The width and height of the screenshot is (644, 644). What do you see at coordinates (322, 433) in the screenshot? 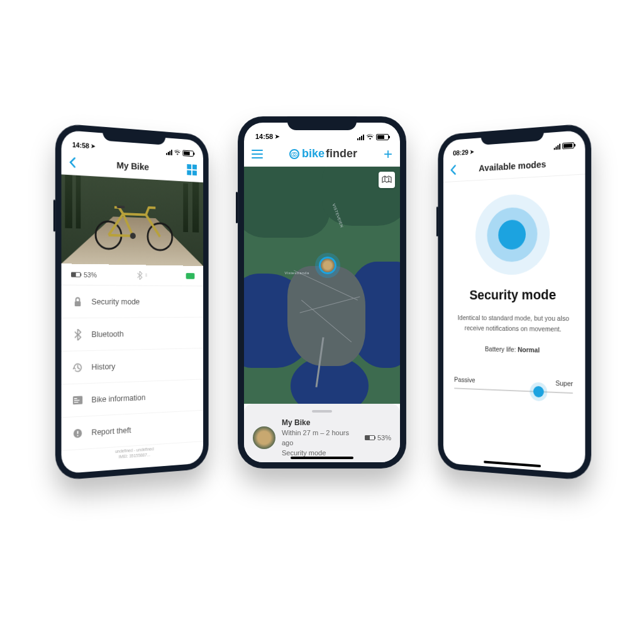
I see `bottom-sheet: My Bike Within 27 m – 2 hours ago Securi…` at bounding box center [322, 433].